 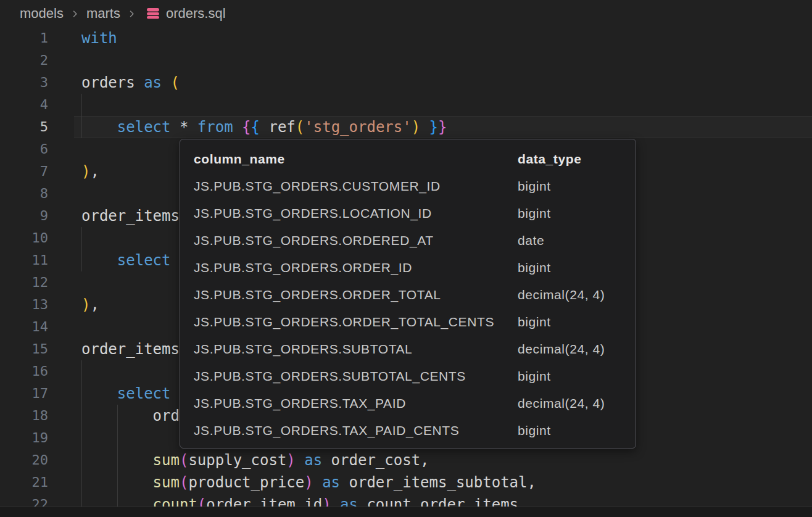 What do you see at coordinates (408, 322) in the screenshot?
I see `popup-row: JS.PUB.STG_ORDERS.ORDER_TOTAL_CENTSbigin…` at bounding box center [408, 322].